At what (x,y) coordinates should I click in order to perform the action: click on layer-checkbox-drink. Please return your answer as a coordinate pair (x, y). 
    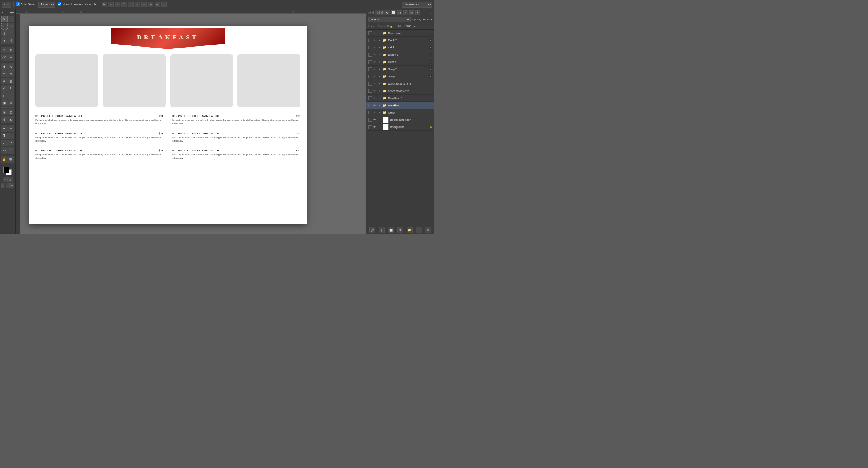
    Looking at the image, I should click on (370, 48).